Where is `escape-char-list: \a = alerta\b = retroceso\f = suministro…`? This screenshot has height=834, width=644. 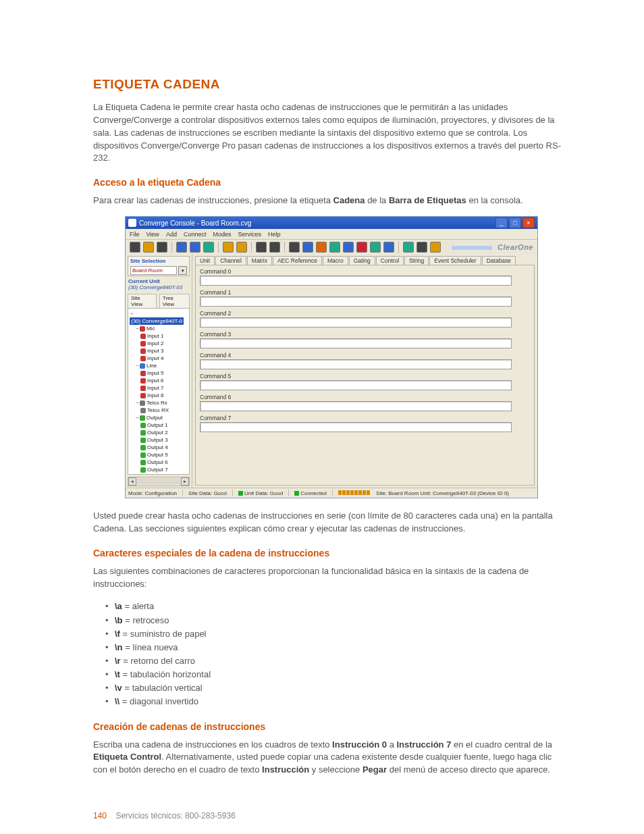
escape-char-list: \a = alerta\b = retroceso\f = suministro… is located at coordinates (336, 654).